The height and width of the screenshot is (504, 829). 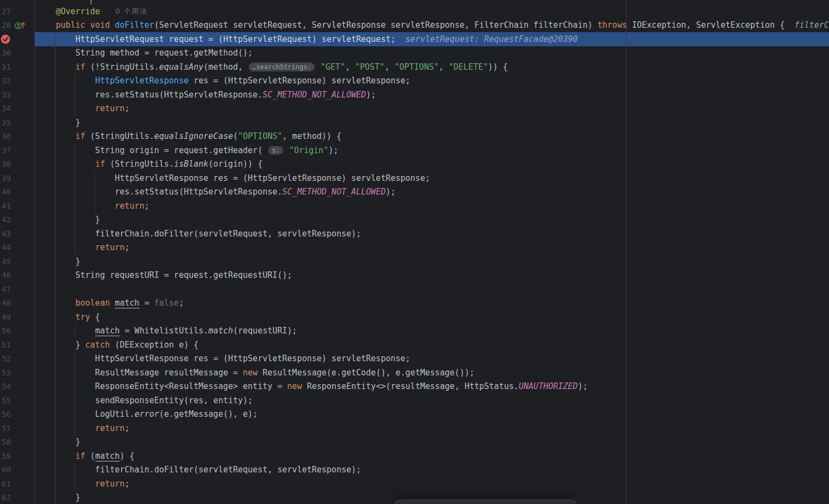 What do you see at coordinates (414, 150) in the screenshot?
I see `code-line-37: 37 String origin = request.getHeader( s:…` at bounding box center [414, 150].